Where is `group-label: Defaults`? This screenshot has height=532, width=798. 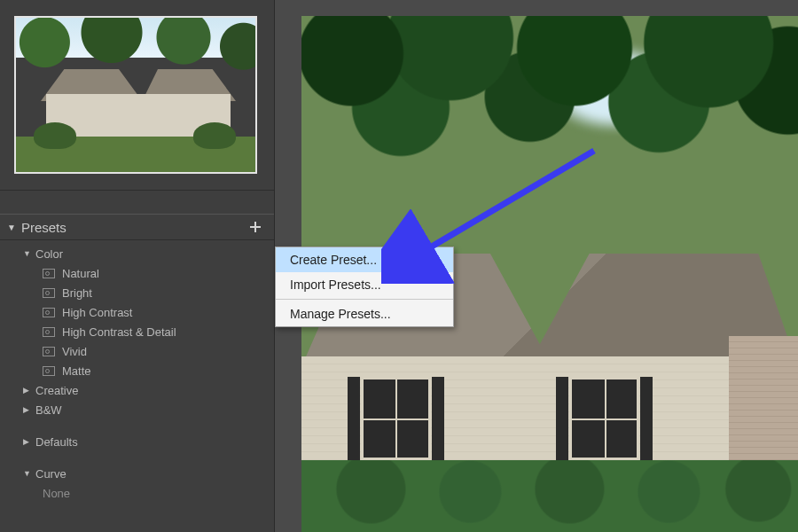 group-label: Defaults is located at coordinates (57, 442).